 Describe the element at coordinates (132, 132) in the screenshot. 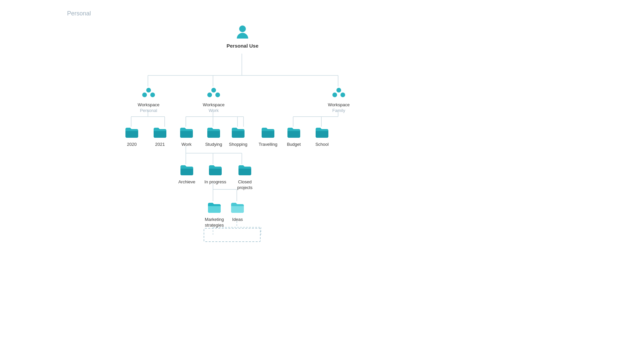

I see `folder-2020-icon` at that location.